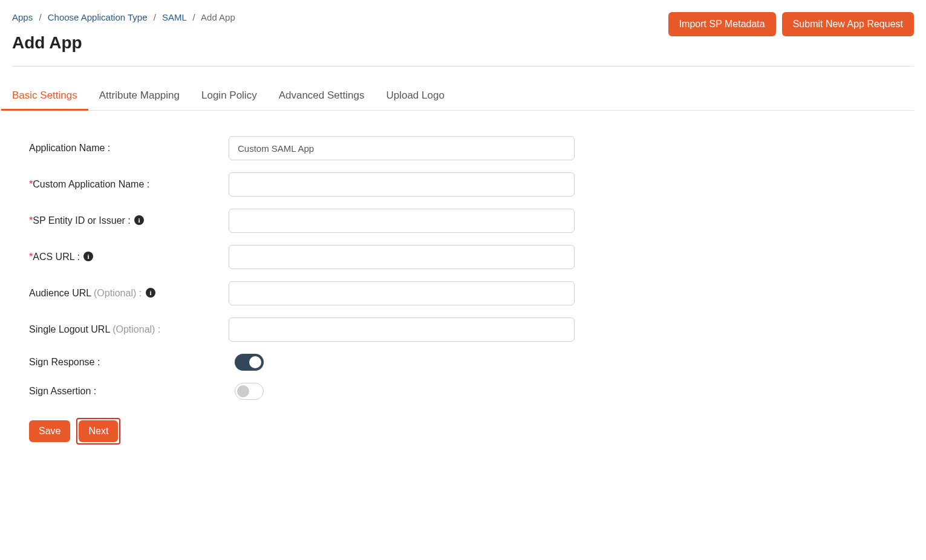 This screenshot has height=560, width=926. What do you see at coordinates (129, 294) in the screenshot?
I see `audience-url-label: Audience URL (Optional) : i` at bounding box center [129, 294].